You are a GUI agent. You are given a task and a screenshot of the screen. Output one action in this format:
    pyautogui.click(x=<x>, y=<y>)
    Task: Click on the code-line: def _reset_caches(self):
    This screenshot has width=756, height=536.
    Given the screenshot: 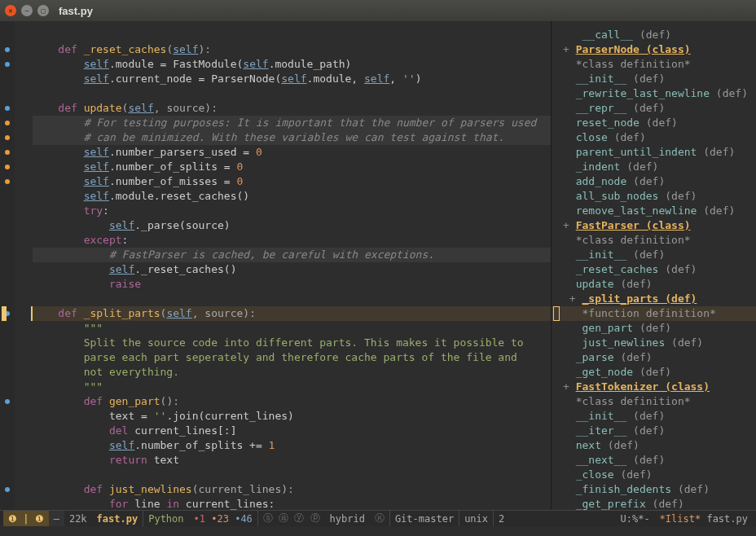 What is the action you would take?
    pyautogui.click(x=292, y=50)
    